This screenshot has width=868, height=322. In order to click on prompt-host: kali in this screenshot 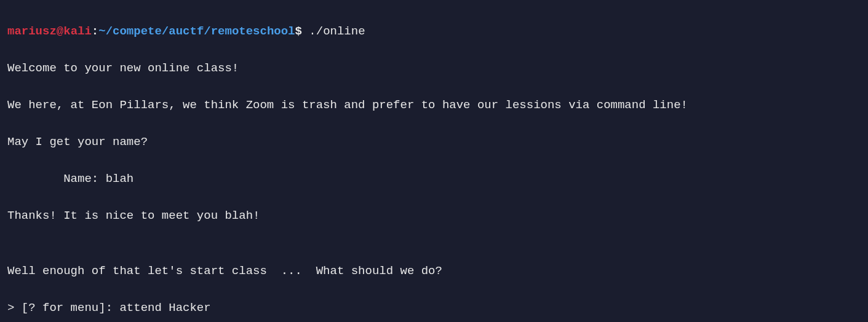, I will do `click(78, 31)`.